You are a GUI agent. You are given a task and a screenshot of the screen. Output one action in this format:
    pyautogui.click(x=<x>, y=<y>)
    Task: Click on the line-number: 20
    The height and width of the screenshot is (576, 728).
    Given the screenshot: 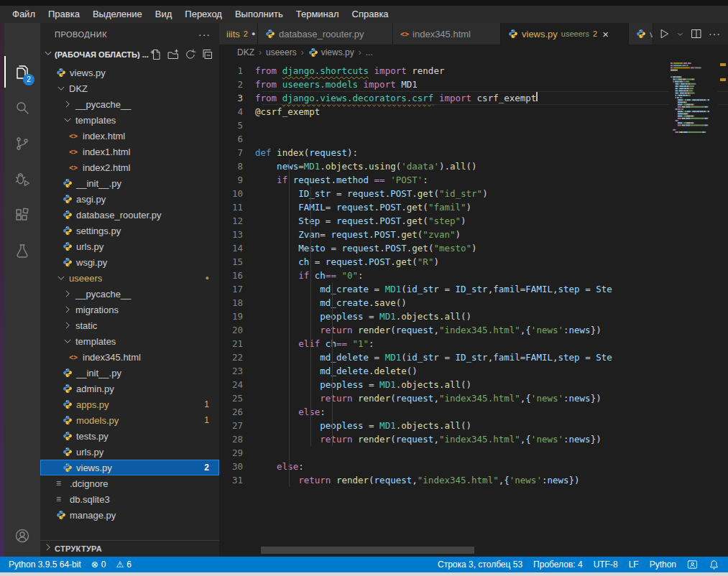 What is the action you would take?
    pyautogui.click(x=237, y=330)
    